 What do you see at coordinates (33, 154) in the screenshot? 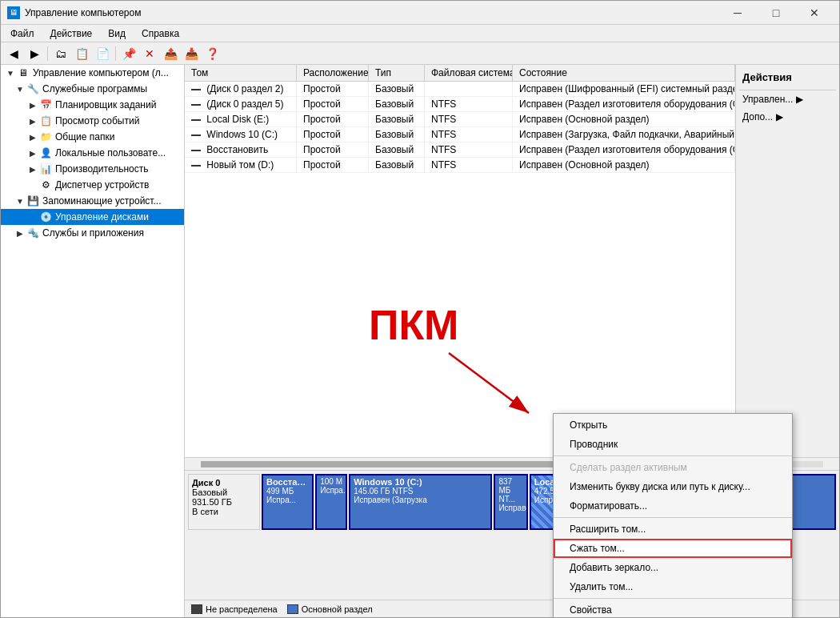
I see `expand-icon-users: ▶` at bounding box center [33, 154].